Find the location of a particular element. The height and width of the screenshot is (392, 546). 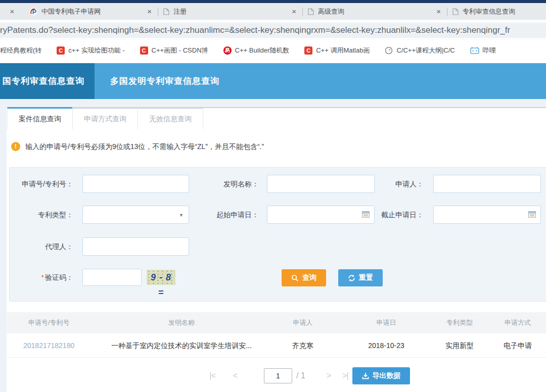

last-page-button: >| is located at coordinates (345, 376).